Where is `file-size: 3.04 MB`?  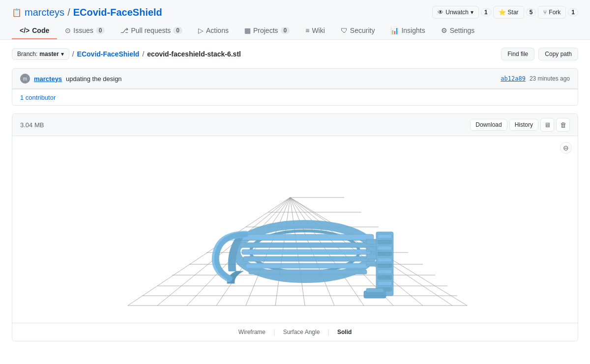 file-size: 3.04 MB is located at coordinates (32, 125).